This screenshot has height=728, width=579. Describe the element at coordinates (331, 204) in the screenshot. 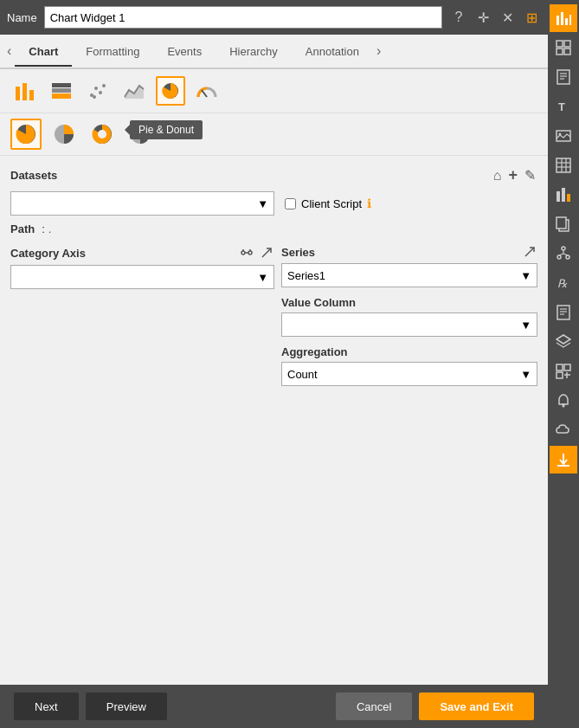

I see `client-script-label: Client Script` at that location.